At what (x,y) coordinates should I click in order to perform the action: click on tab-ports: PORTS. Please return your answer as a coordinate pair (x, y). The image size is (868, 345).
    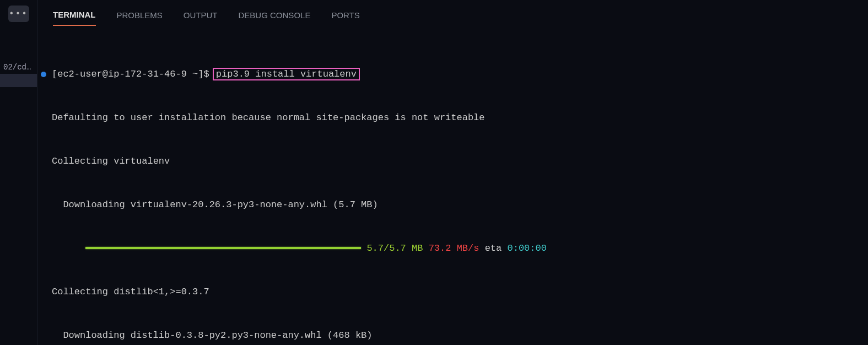
    Looking at the image, I should click on (345, 17).